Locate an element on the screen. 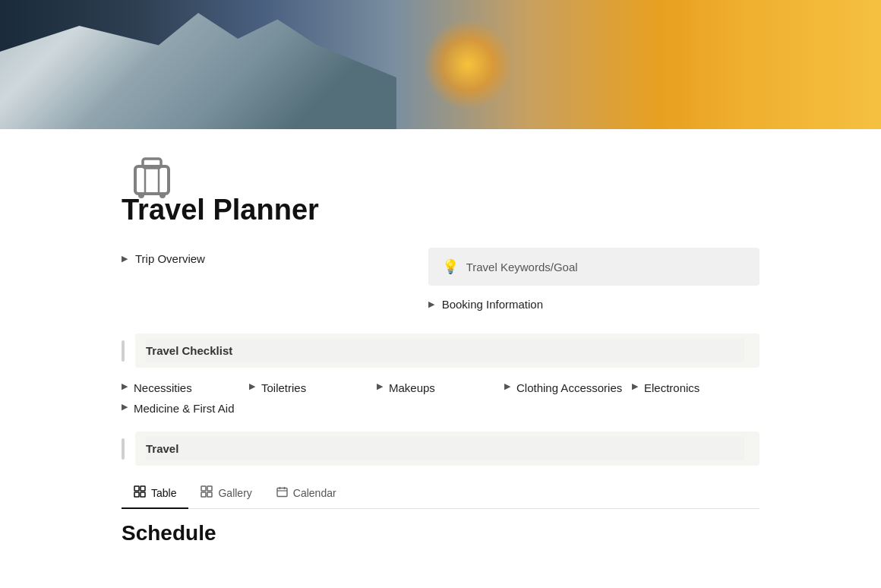 This screenshot has width=881, height=588. makeups-label: Makeups is located at coordinates (412, 387).